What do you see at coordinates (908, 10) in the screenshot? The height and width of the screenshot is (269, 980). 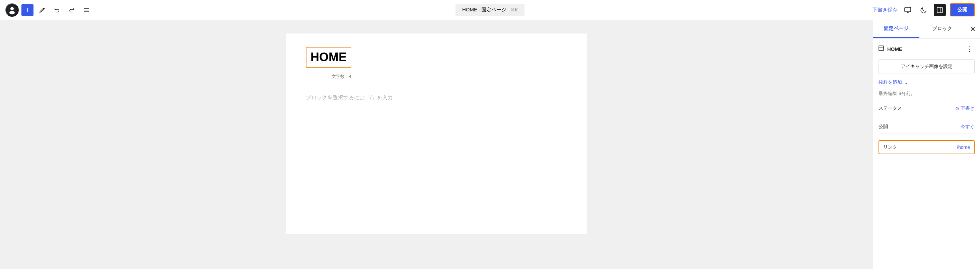 I see `view-button` at bounding box center [908, 10].